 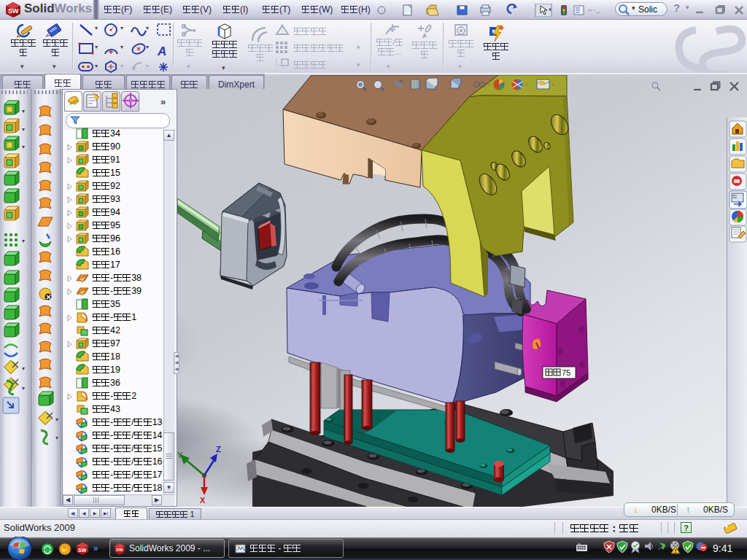 What do you see at coordinates (162, 51) in the screenshot?
I see `svg-text: A` at bounding box center [162, 51].